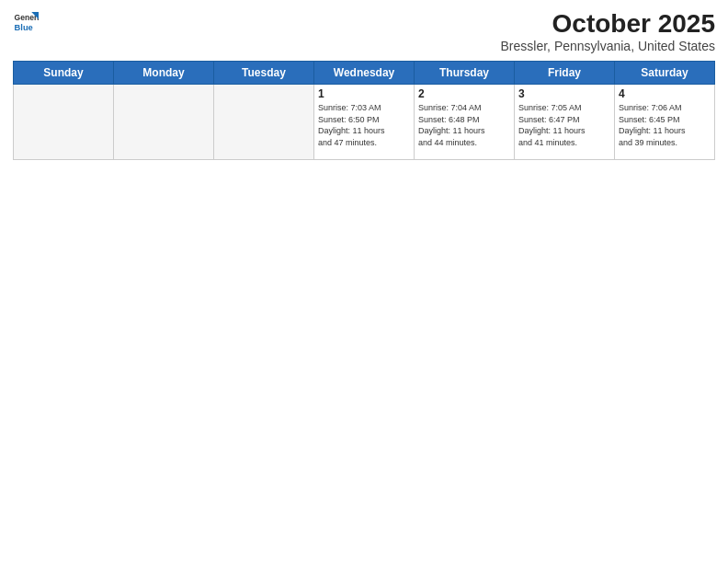  What do you see at coordinates (364, 122) in the screenshot?
I see `week-row-1: 1Sunrise: 7:03 AM Sunset: 6:50 PM Daylig…` at bounding box center [364, 122].